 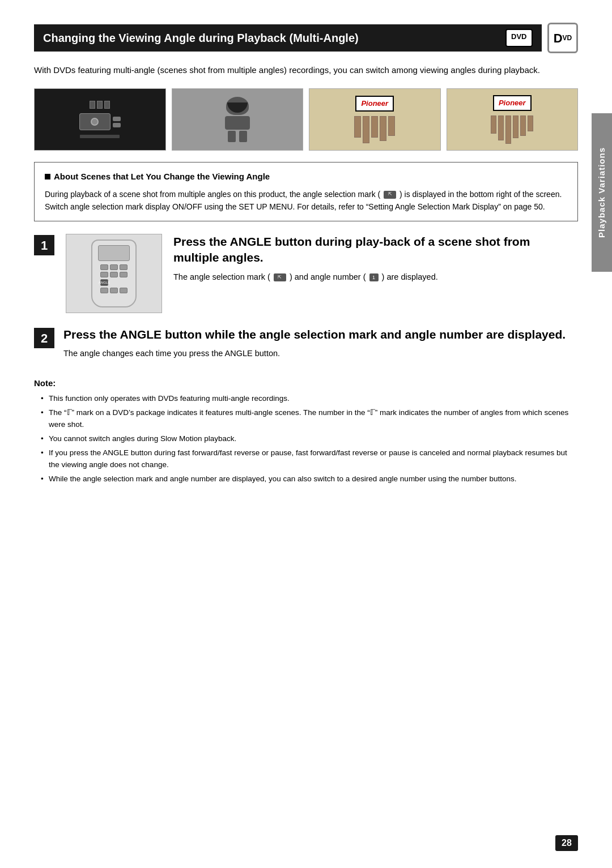 I want to click on corner-badge-d: D, so click(x=558, y=39).